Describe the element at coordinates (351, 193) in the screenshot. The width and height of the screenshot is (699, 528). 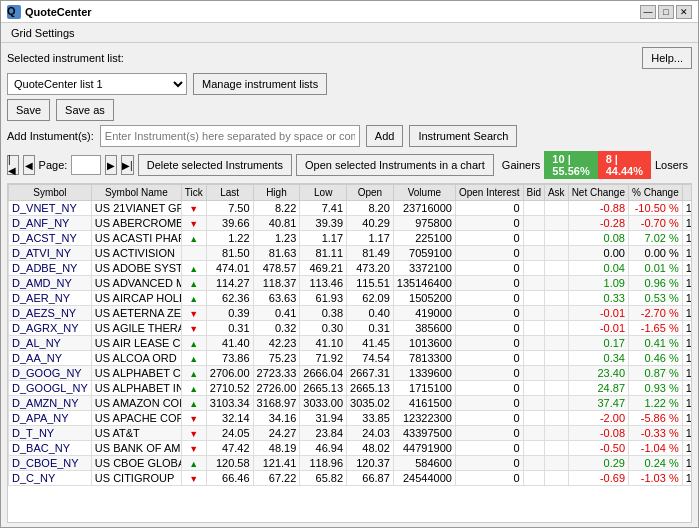
I see `table-header-row: Symbol Symbol Name Tick Last High Low Op…` at that location.